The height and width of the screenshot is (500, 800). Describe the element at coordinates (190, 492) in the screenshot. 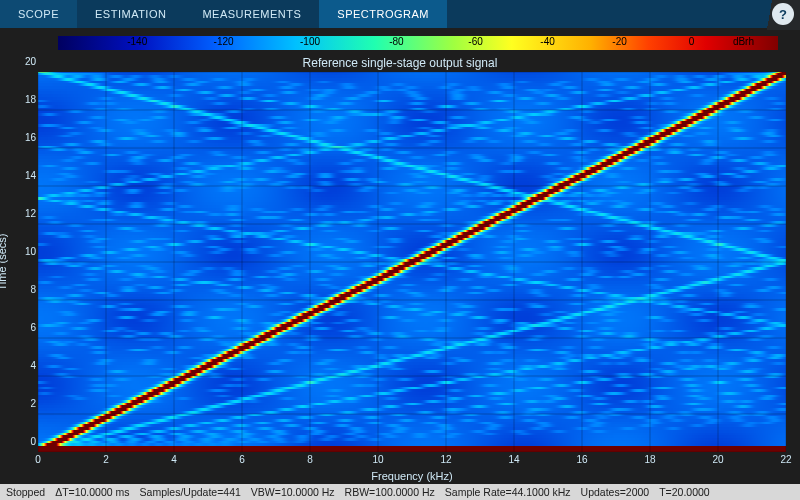

I see `status-spu: Samples/Update=441` at that location.